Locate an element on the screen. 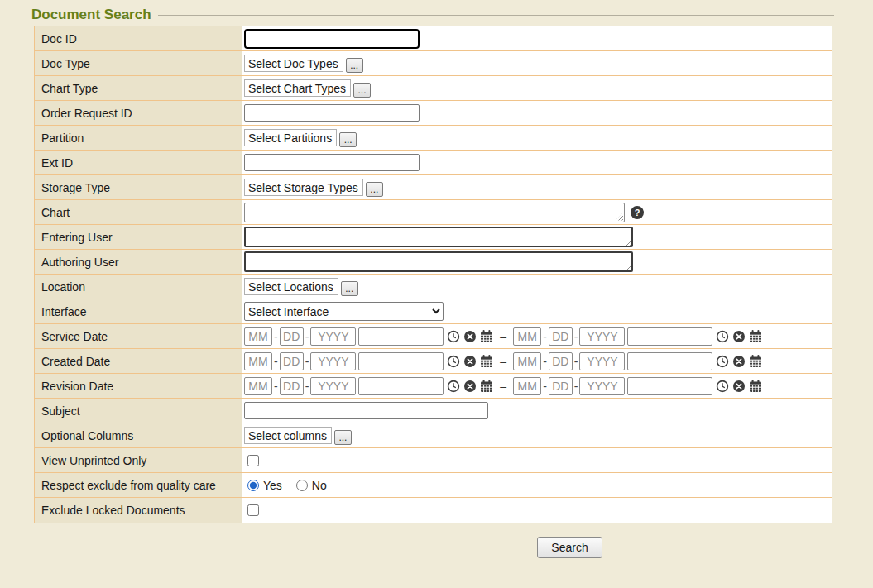 This screenshot has height=588, width=873. row-doc-id: Doc ID is located at coordinates (434, 39).